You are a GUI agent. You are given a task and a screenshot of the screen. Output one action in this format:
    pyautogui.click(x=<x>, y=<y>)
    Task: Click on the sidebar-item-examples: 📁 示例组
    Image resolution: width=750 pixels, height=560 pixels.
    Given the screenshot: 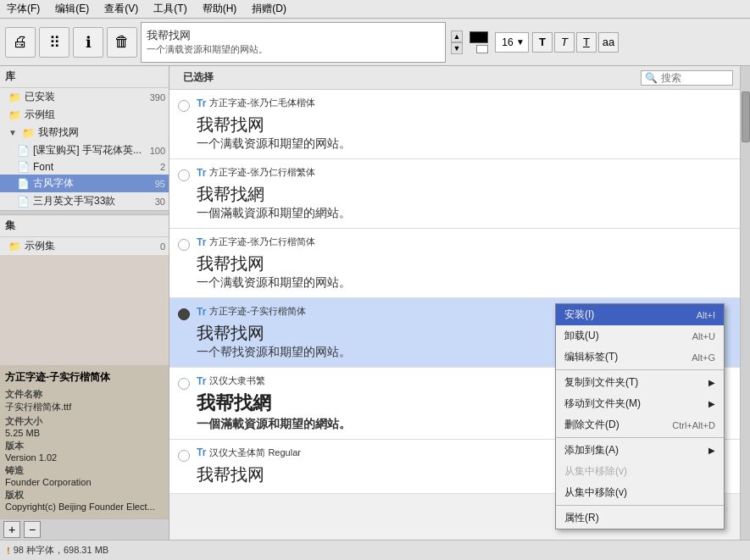 What is the action you would take?
    pyautogui.click(x=85, y=115)
    